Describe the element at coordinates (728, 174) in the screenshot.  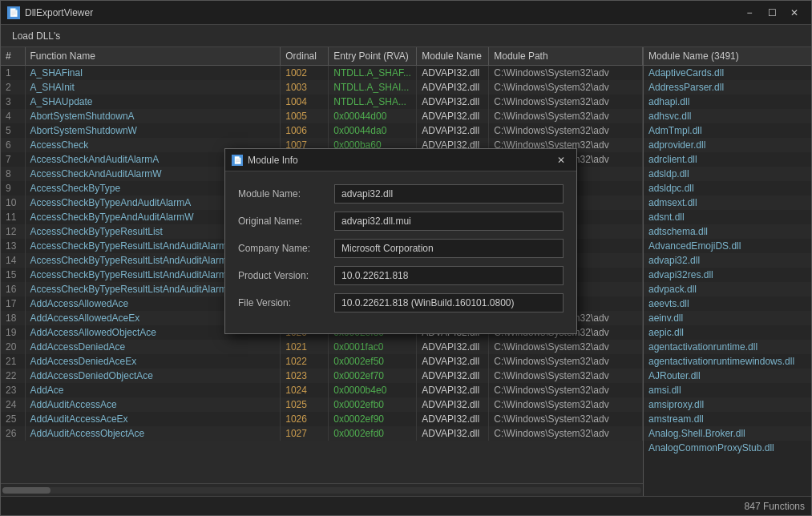
I see `right-list-item: adsldp.dll` at that location.